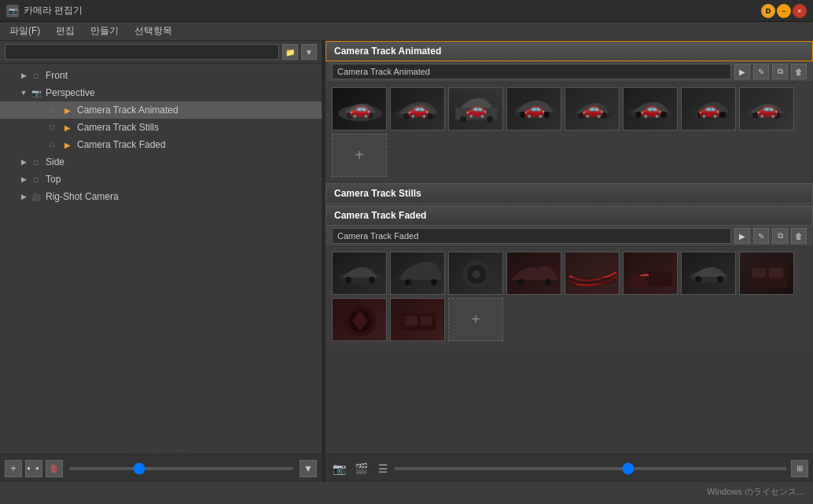  What do you see at coordinates (755, 492) in the screenshot?
I see `watermark: Windows のライセンス...` at bounding box center [755, 492].